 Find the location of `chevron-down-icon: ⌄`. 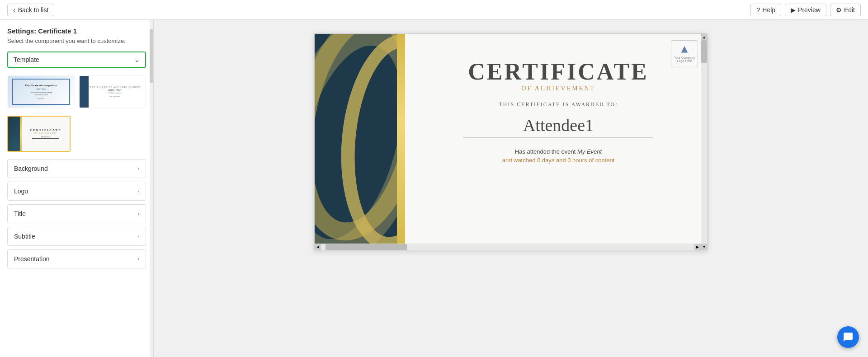

chevron-down-icon: ⌄ is located at coordinates (137, 60).